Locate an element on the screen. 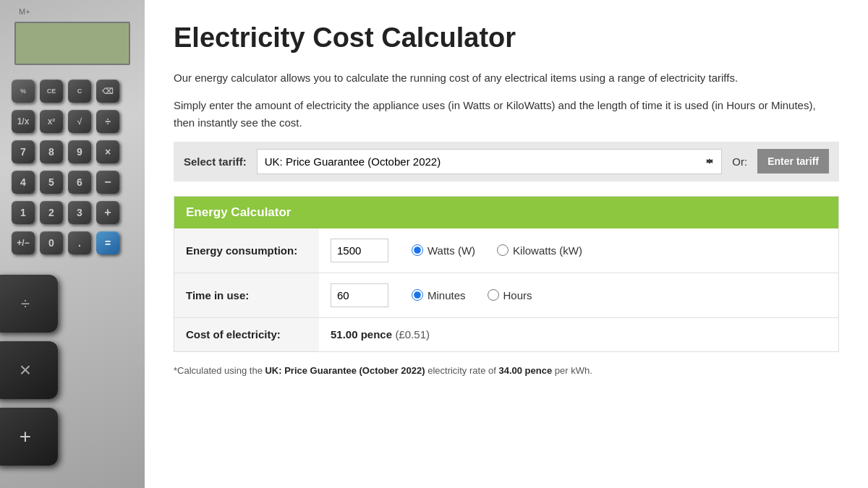 The height and width of the screenshot is (488, 868). minutes-radio is located at coordinates (417, 295).